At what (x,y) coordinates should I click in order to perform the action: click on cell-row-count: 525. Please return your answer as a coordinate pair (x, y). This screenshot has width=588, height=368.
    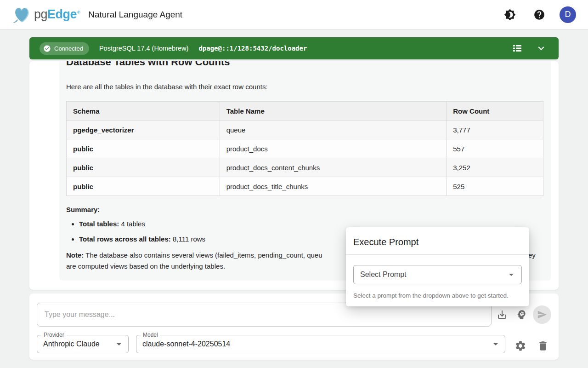
    Looking at the image, I should click on (495, 187).